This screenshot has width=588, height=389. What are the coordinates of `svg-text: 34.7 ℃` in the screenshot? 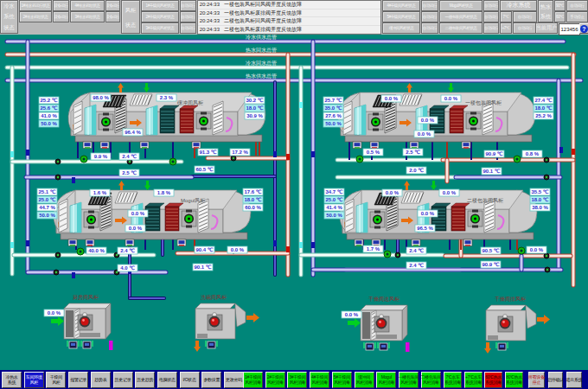 It's located at (334, 192).